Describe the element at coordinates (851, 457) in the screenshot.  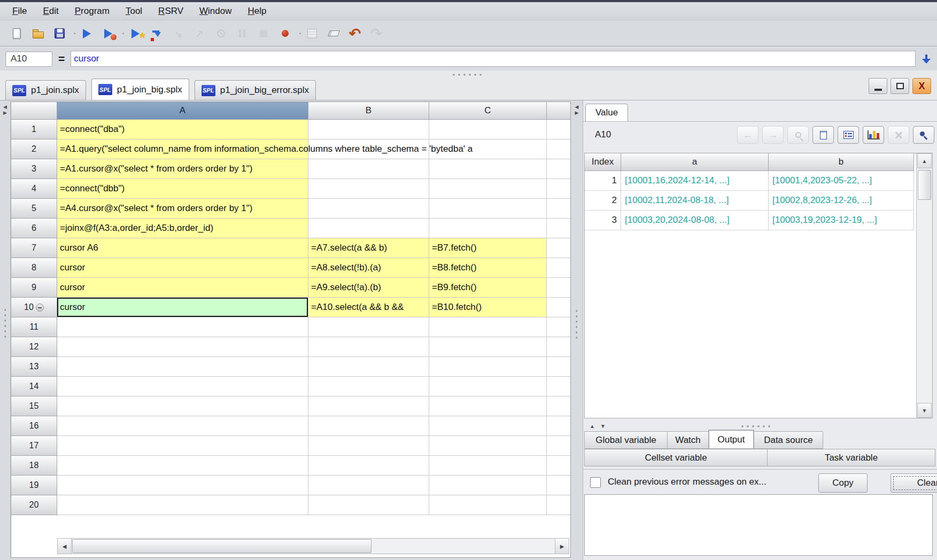
I see `tab-task-variable: Task variable` at that location.